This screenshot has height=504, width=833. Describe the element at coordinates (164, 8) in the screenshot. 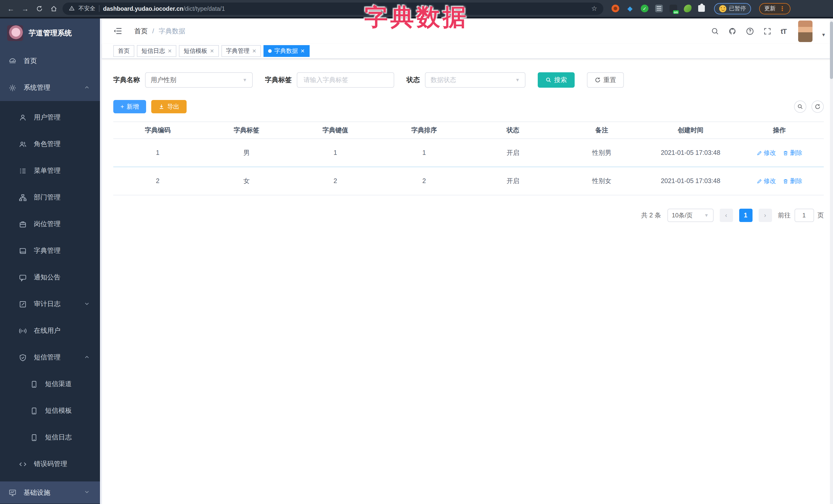

I see `url-text: dashboard.yudao.iocoder.cn/dict/type/dat…` at that location.